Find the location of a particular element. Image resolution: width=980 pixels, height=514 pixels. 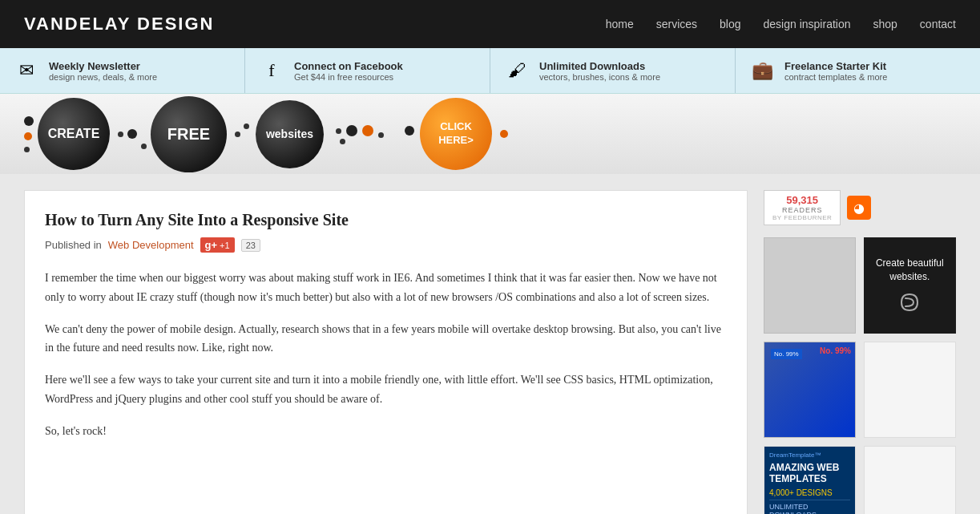

promo-item-weekly-newsletter: ✉ Weekly Newsletter design news, deals, … is located at coordinates (123, 71).